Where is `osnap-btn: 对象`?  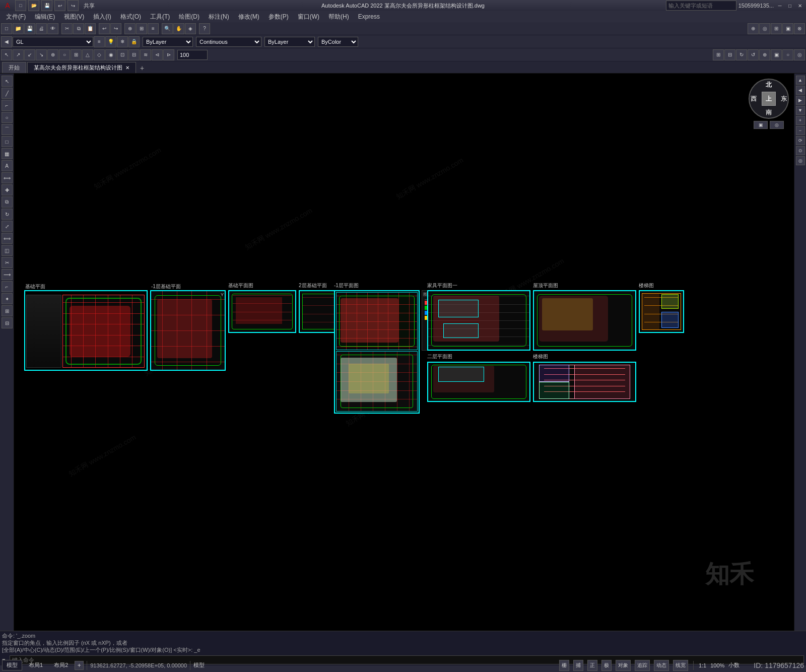 osnap-btn: 对象 is located at coordinates (623, 665).